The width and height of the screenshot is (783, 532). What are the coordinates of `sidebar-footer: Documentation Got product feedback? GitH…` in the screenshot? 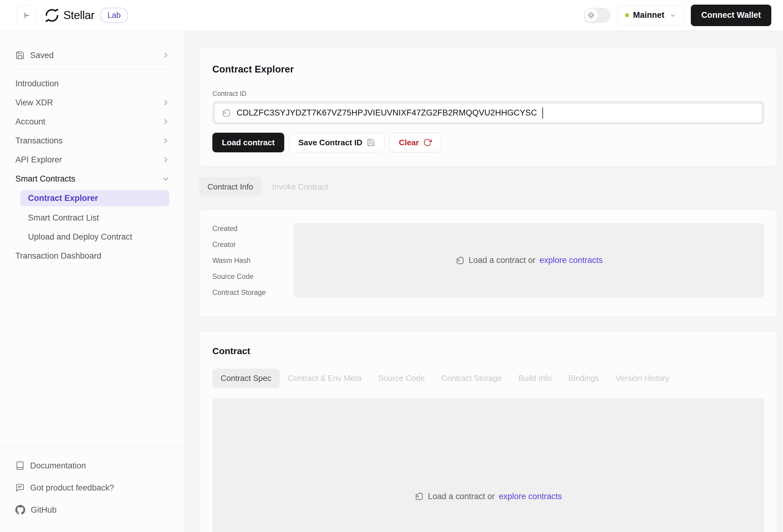 It's located at (92, 489).